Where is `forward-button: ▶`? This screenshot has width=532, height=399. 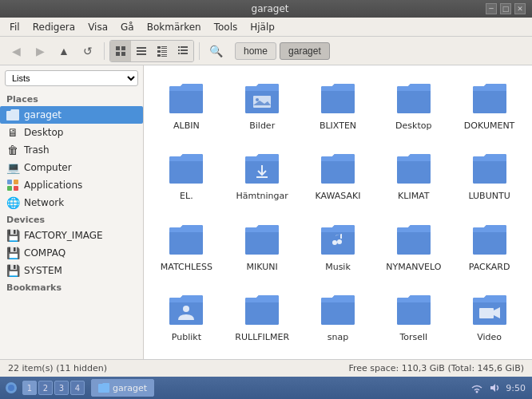 forward-button: ▶ is located at coordinates (40, 51).